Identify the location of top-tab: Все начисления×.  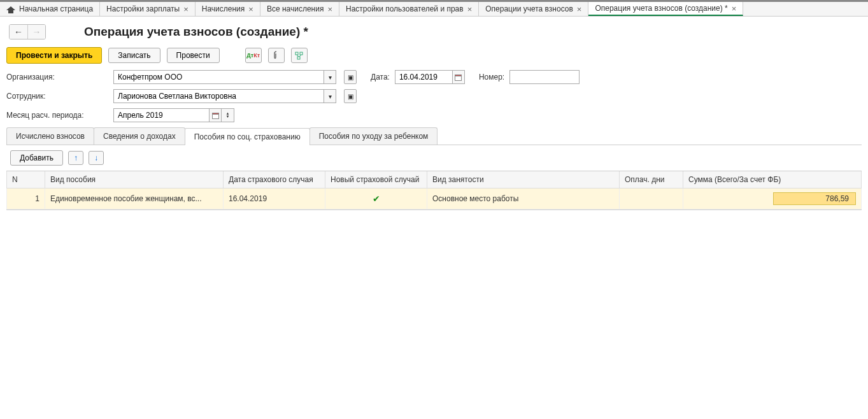
(300, 9).